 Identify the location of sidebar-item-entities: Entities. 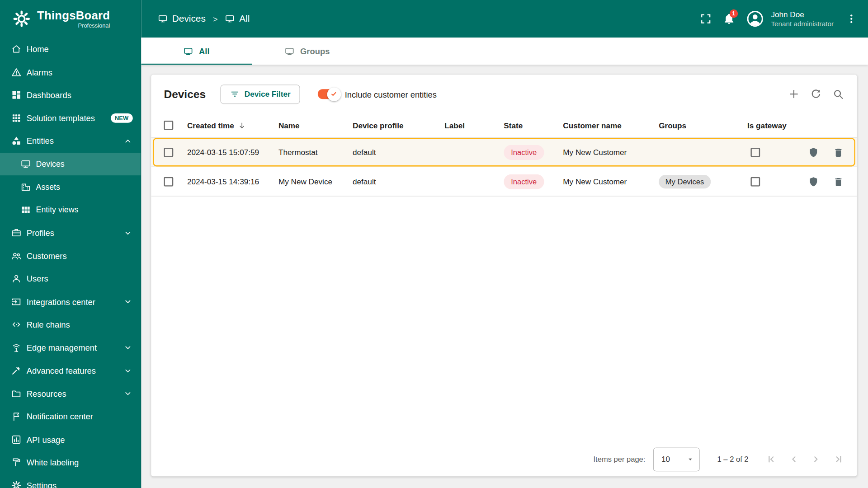
(71, 141).